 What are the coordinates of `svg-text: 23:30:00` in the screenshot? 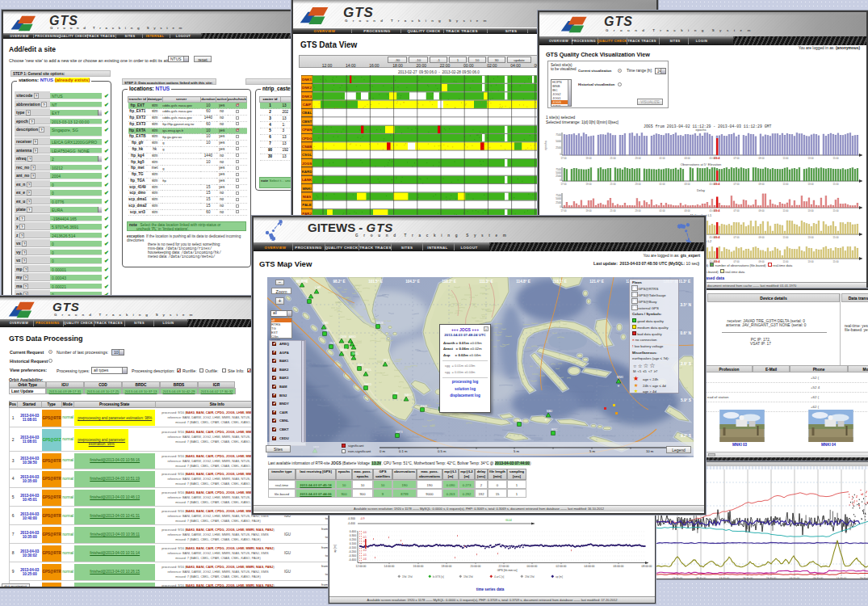 It's located at (772, 579).